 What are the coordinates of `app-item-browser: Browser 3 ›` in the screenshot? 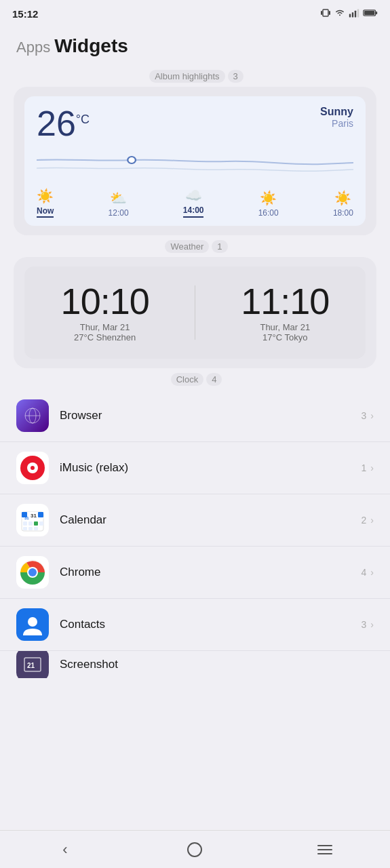 It's located at (195, 416).